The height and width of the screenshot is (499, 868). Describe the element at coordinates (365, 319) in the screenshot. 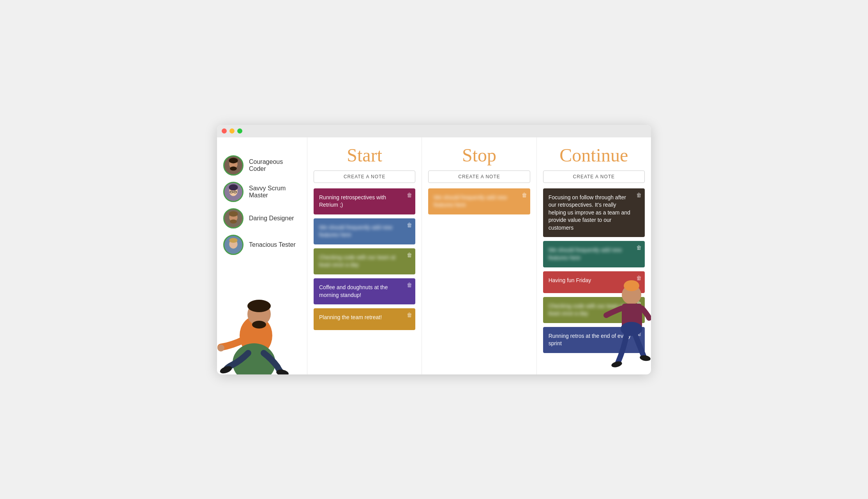

I see `note-card-s5: Planning the team retreat!🗑` at that location.